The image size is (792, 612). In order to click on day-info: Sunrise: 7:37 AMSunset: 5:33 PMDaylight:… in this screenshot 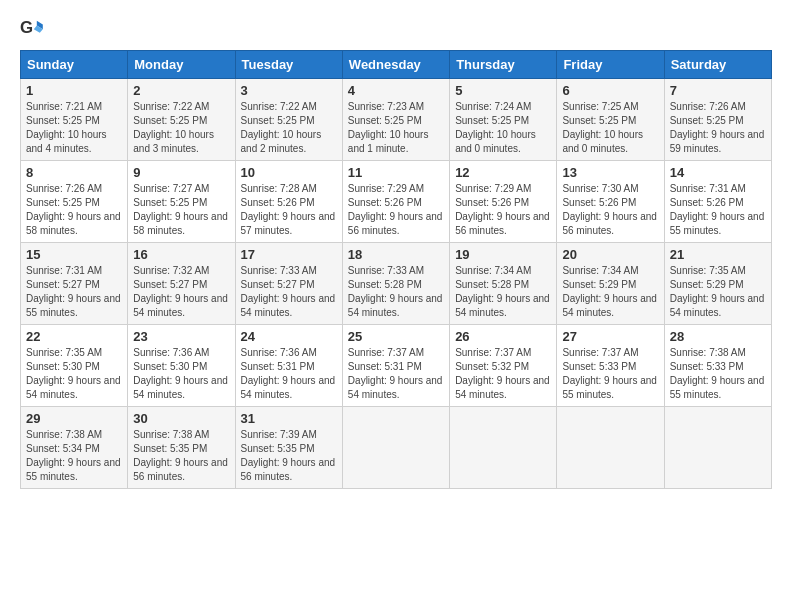, I will do `click(610, 374)`.